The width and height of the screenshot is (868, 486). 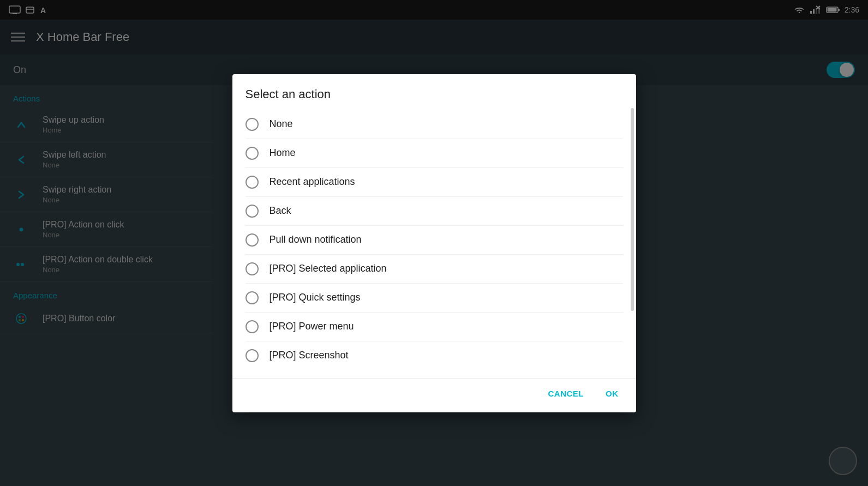 What do you see at coordinates (282, 124) in the screenshot?
I see `option-none-label: None` at bounding box center [282, 124].